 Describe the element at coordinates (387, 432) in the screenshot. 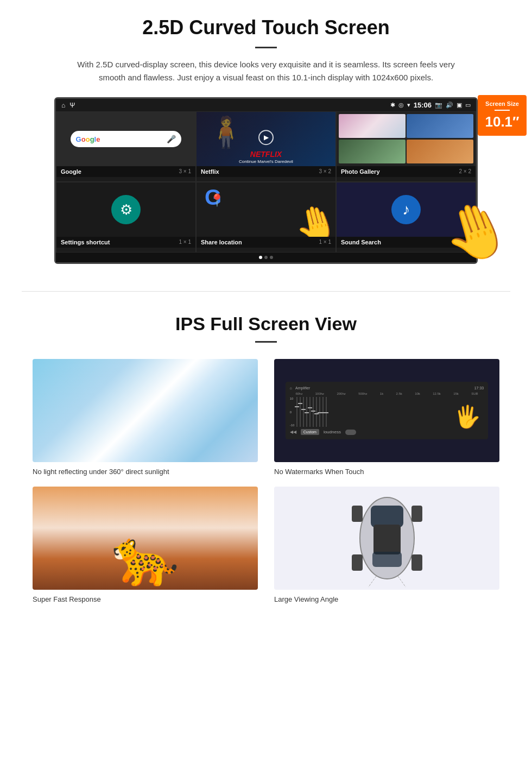

I see `amp-bottom-bar: ◀◀ Custom loudness` at that location.